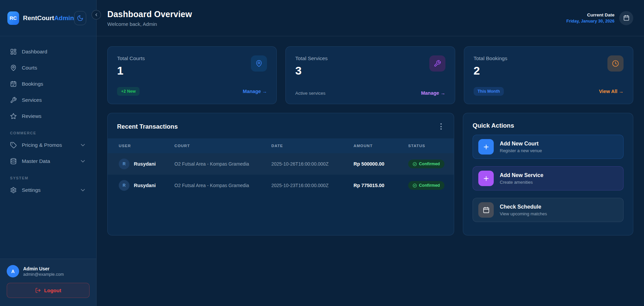 Image resolution: width=644 pixels, height=306 pixels. Describe the element at coordinates (44, 269) in the screenshot. I see `user-name: Admin User` at that location.